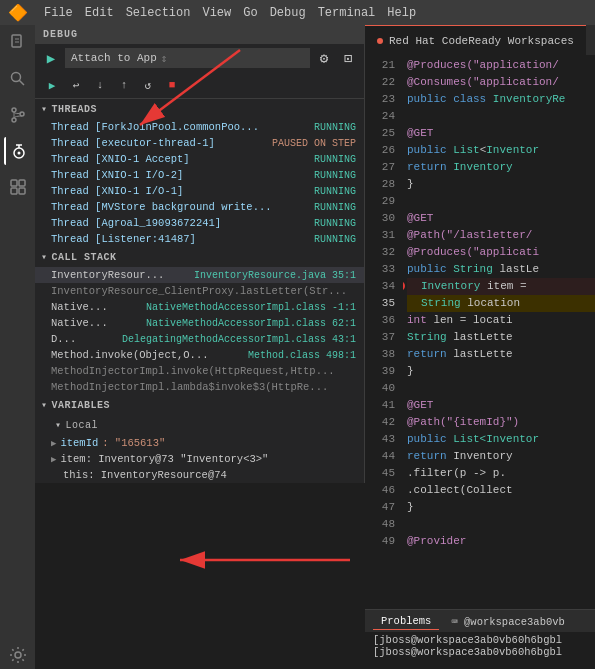 The image size is (595, 669). I want to click on restart-button: ↺, so click(148, 85).